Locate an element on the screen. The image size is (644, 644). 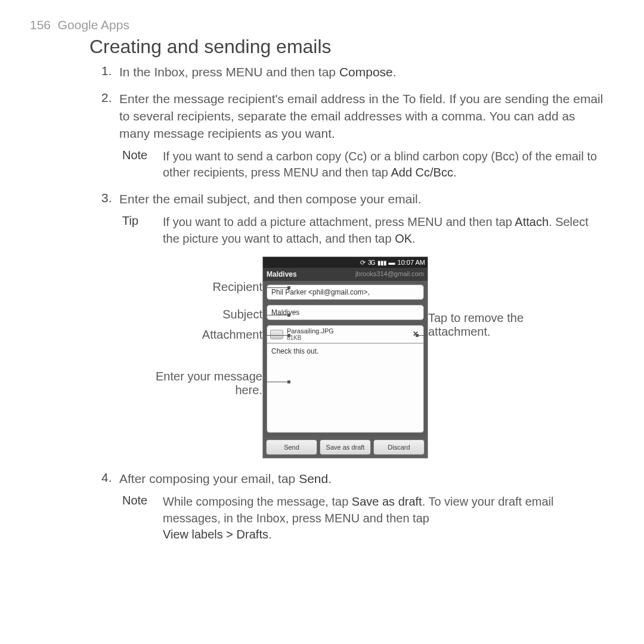
section-title: Creating and sending emails is located at coordinates (349, 47).